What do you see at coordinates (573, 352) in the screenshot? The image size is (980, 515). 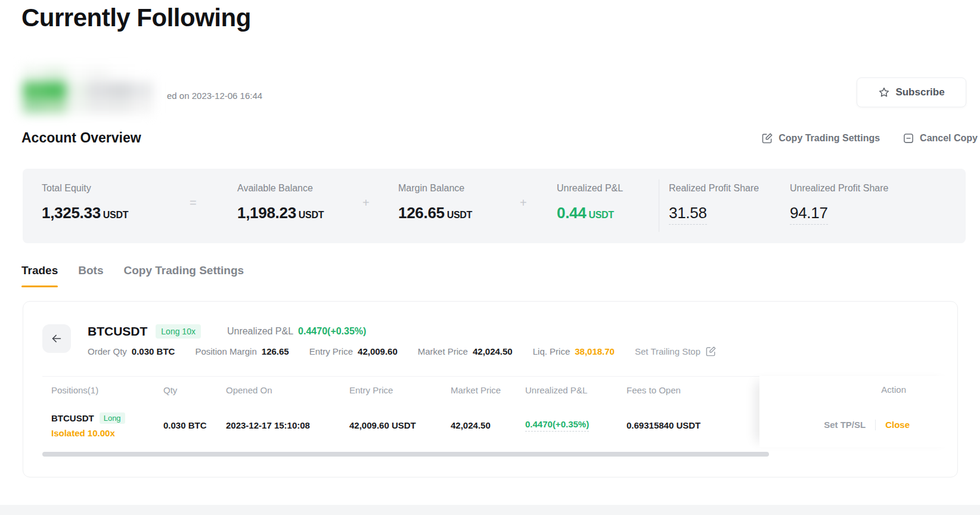 I see `liq-price-pair: Liq. Price 38,018.70` at bounding box center [573, 352].